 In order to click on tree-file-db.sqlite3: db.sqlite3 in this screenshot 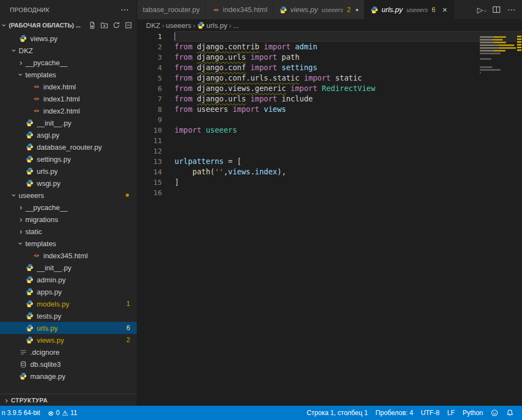, I will do `click(68, 364)`.